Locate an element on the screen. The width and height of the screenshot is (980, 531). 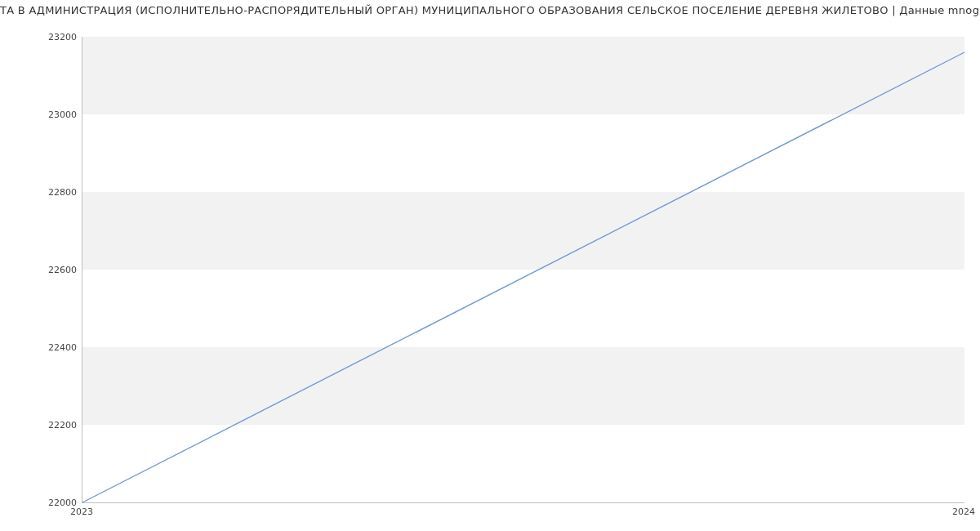
y-tick-label: 22000 is located at coordinates (52, 503).